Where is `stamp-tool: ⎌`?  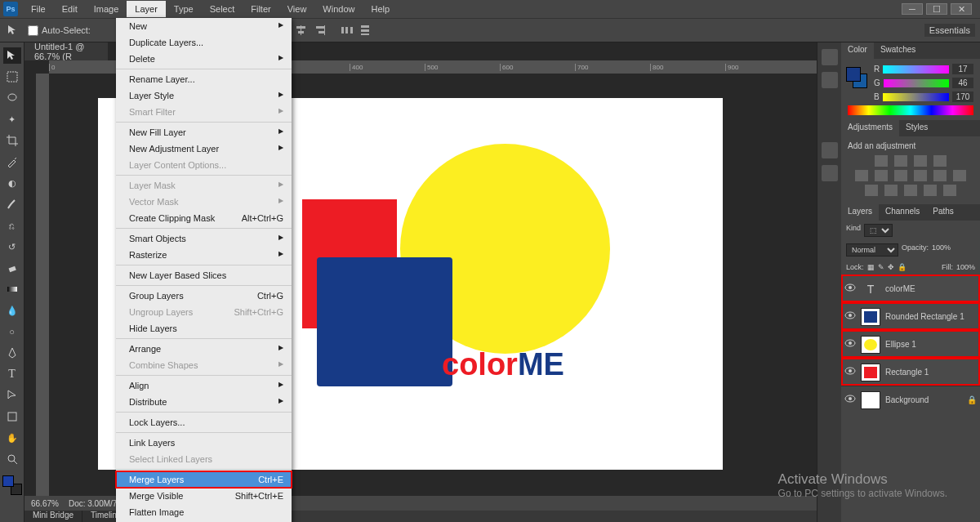
stamp-tool: ⎌ is located at coordinates (12, 225).